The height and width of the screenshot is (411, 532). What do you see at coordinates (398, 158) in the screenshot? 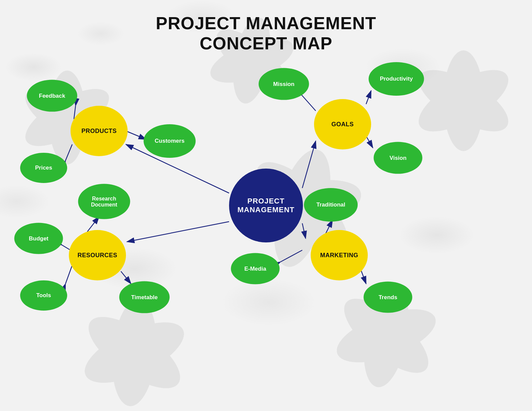
I see `node-vision: Vision` at bounding box center [398, 158].